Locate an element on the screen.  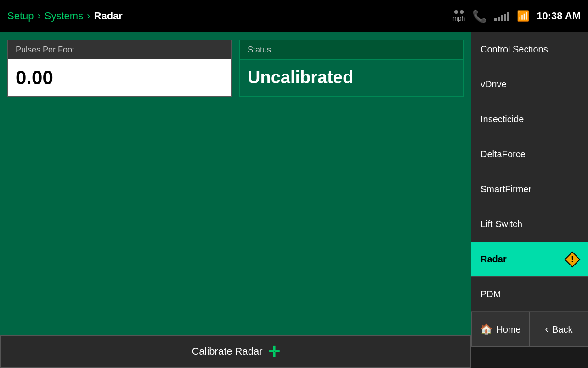
status-card: Status Uncalibrated is located at coordinates (352, 68).